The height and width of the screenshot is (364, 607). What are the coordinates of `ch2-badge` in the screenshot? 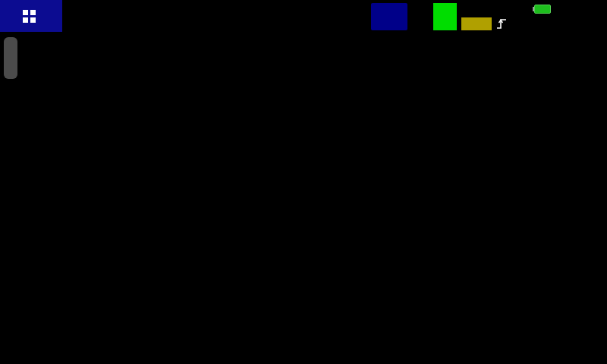 It's located at (231, 17).